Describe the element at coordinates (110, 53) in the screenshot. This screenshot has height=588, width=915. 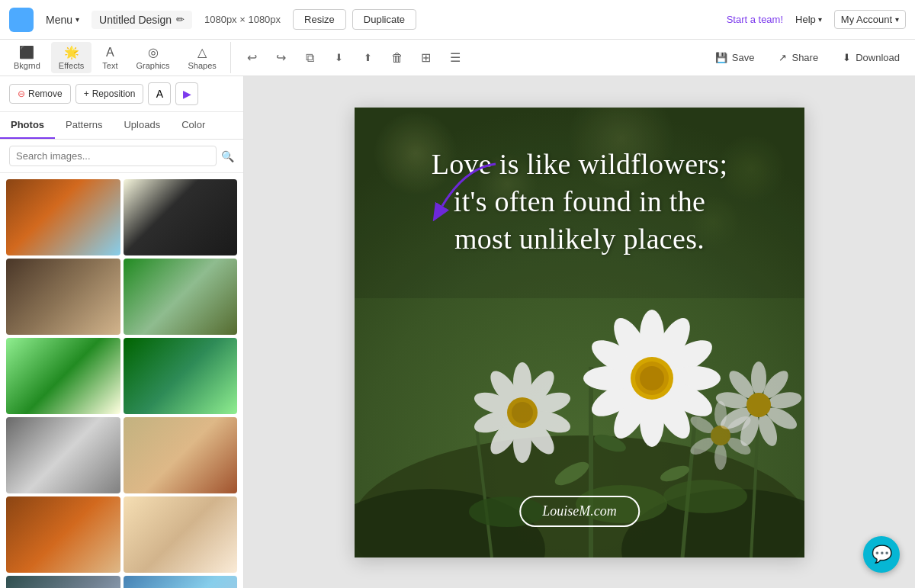
I see `text-icon: A` at that location.